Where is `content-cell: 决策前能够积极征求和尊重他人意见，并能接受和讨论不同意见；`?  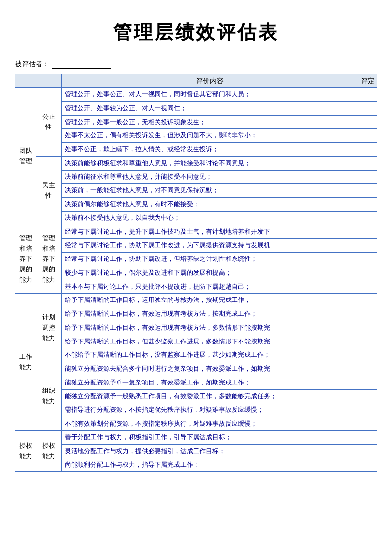
content-cell: 决策前能够积极征求和尊重他人意见，并能接受和讨论不同意见； is located at coordinates (210, 163).